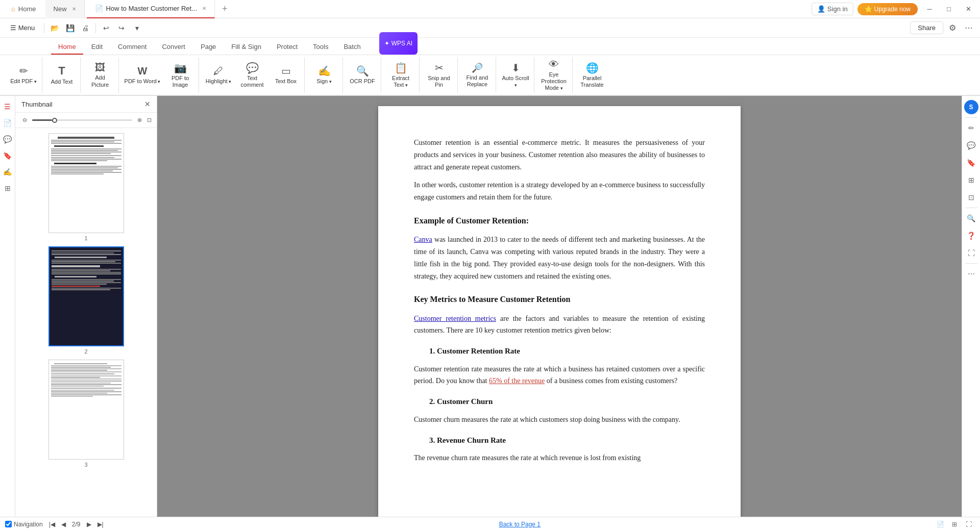 The width and height of the screenshot is (980, 531). Describe the element at coordinates (520, 524) in the screenshot. I see `back-to-page-link: Back to Page 1` at that location.